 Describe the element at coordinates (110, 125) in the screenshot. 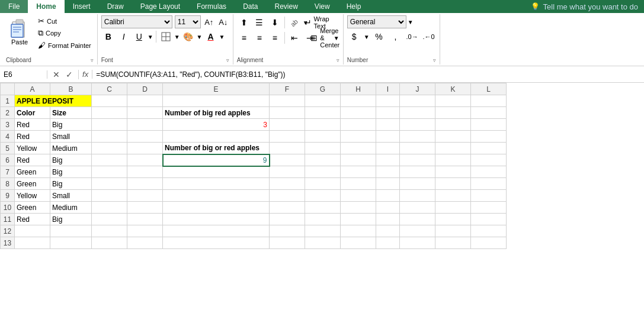

I see `cell-c3` at that location.